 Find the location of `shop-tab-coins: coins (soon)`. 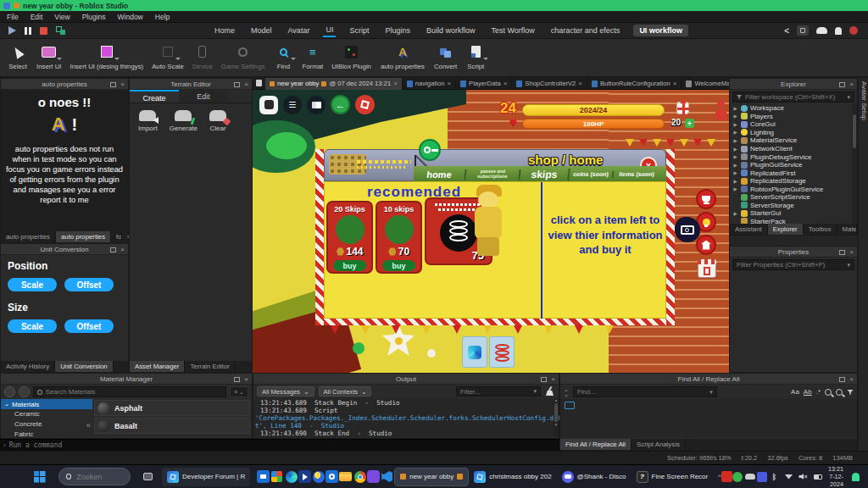

shop-tab-coins: coins (soon) is located at coordinates (592, 175).